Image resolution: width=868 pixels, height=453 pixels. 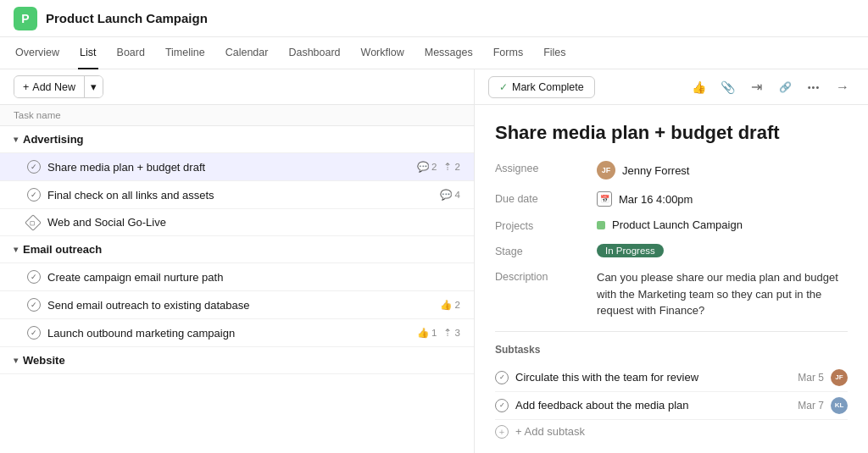 I want to click on add-new-button: + Add New ▾, so click(x=58, y=86).